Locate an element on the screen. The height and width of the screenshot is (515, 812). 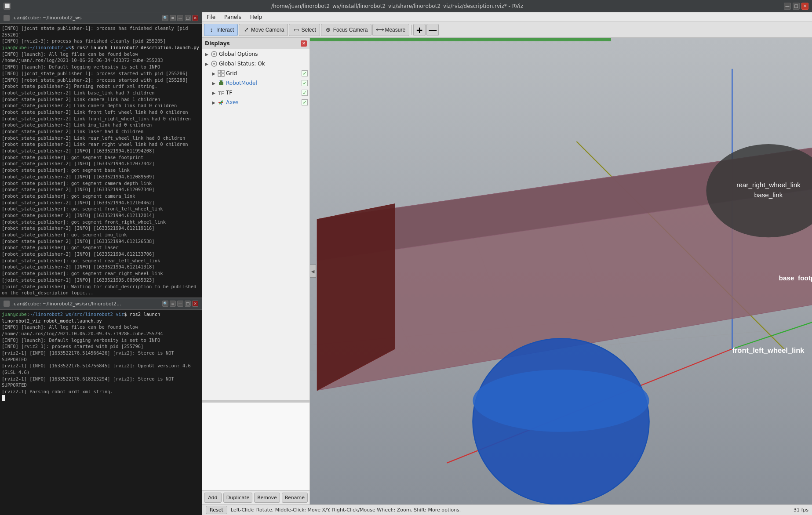
terminal2-line: [rviz2-1] [INFO] [1633522176.618325294] … is located at coordinates (101, 382).